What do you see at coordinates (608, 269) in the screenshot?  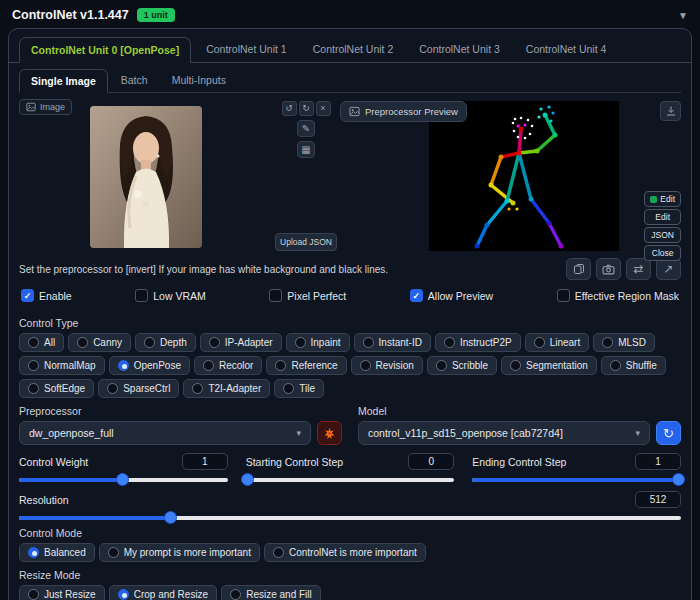 I see `webcam-button` at bounding box center [608, 269].